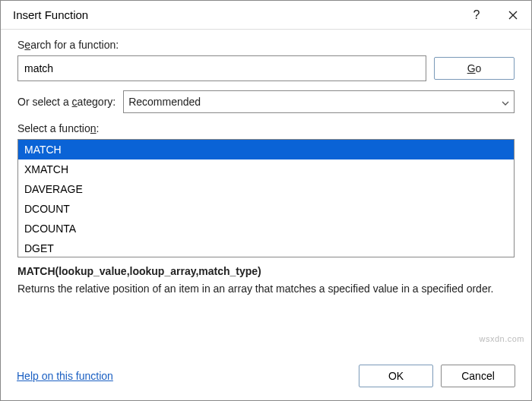 The image size is (532, 401). Describe the element at coordinates (266, 189) in the screenshot. I see `list-item: DAVERAGE` at that location.